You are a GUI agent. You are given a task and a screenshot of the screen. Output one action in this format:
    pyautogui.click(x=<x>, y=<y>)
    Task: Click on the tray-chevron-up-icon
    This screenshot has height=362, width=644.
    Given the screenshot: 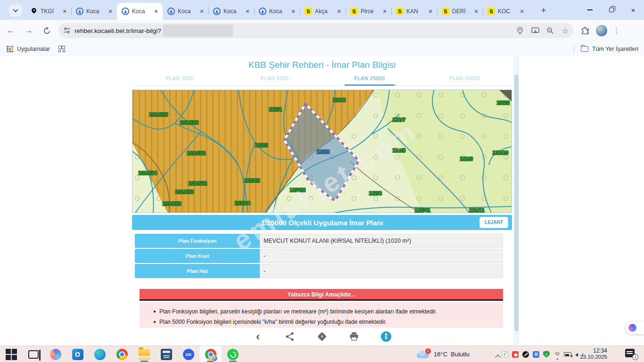 What is the action you would take?
    pyautogui.click(x=496, y=354)
    